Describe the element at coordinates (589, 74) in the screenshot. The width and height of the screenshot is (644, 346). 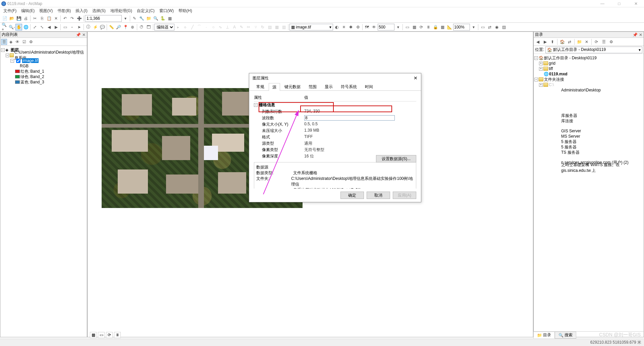
I see `cat-item: 🌐 0119.mxd` at that location.